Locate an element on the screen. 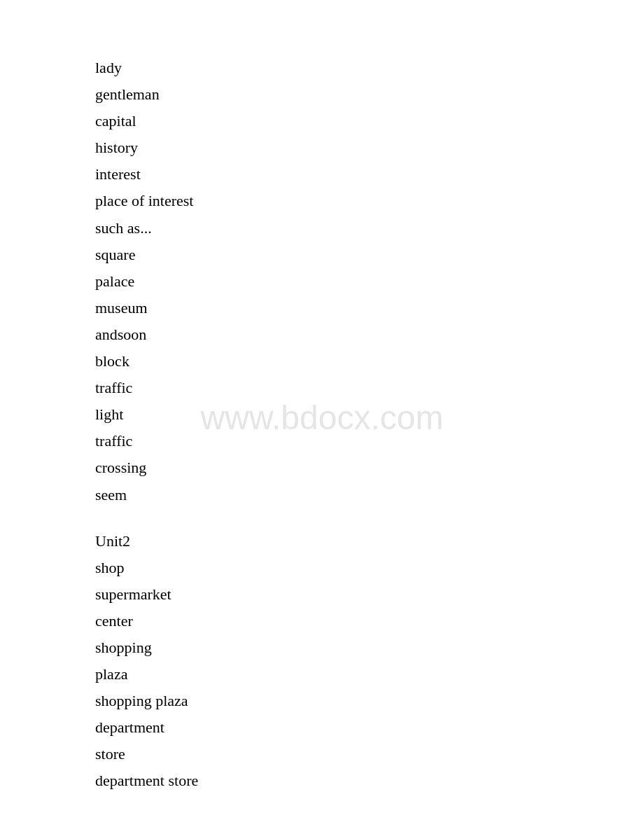 The image size is (644, 834). list-item: seem is located at coordinates (370, 495).